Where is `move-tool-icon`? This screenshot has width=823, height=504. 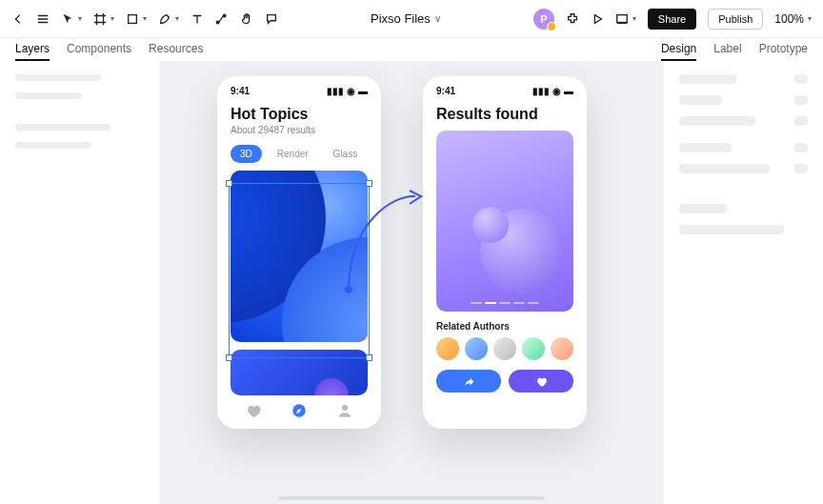
move-tool-icon is located at coordinates (68, 19).